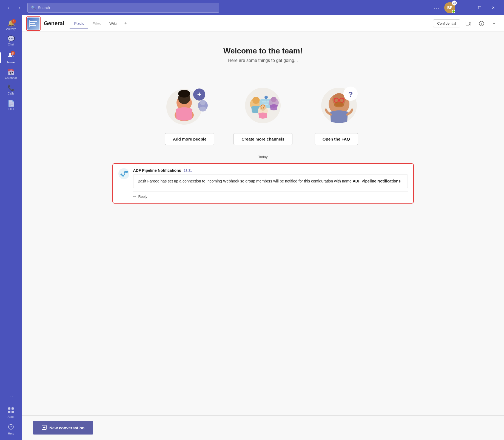  I want to click on open-faq-button: Open the FAQ, so click(336, 139).